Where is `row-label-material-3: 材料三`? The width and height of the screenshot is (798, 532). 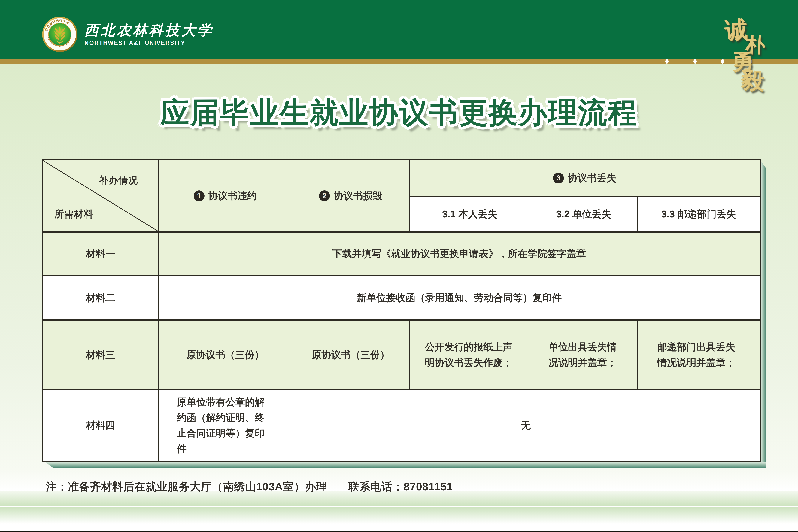
row-label-material-3: 材料三 is located at coordinates (101, 356).